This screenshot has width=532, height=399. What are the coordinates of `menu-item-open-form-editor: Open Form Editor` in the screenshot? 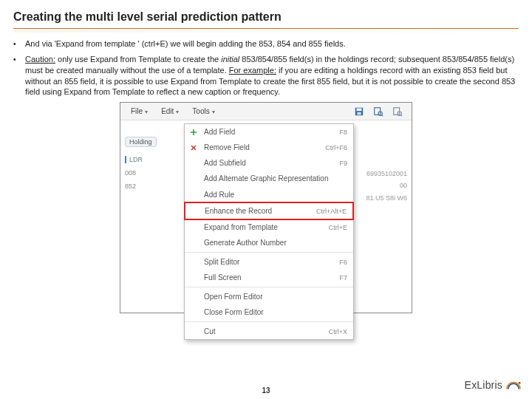 It's located at (269, 297).